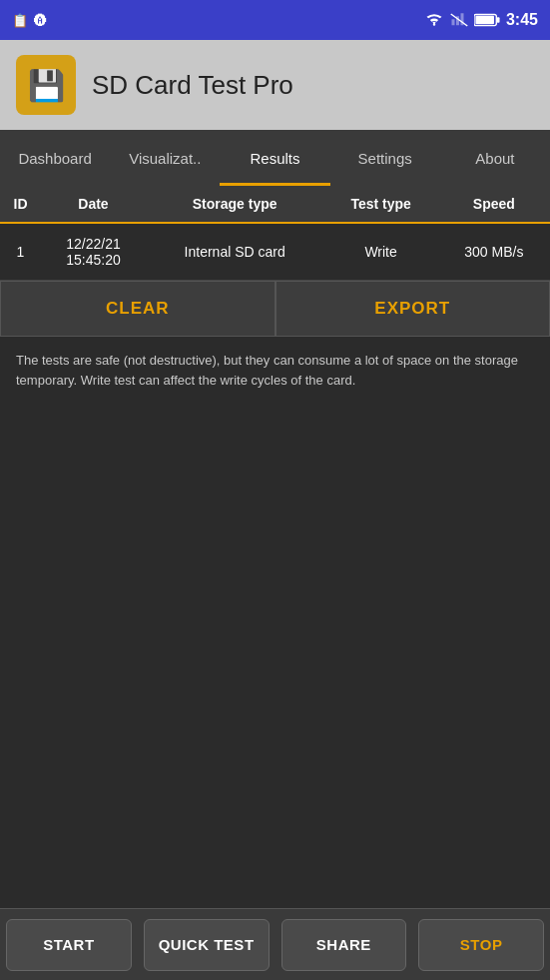 The image size is (550, 980). What do you see at coordinates (275, 370) in the screenshot?
I see `info-text: The tests are safe (not destructive), bu…` at bounding box center [275, 370].